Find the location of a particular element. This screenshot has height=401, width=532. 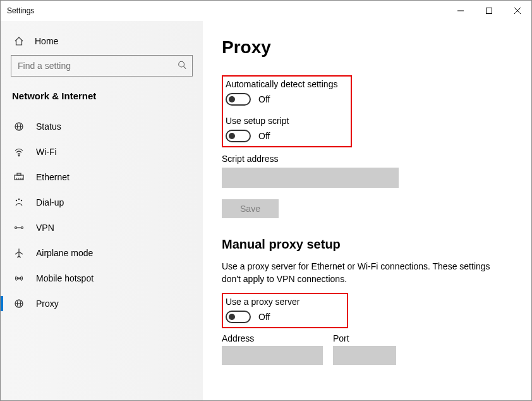

page-title: Proxy is located at coordinates (367, 47).